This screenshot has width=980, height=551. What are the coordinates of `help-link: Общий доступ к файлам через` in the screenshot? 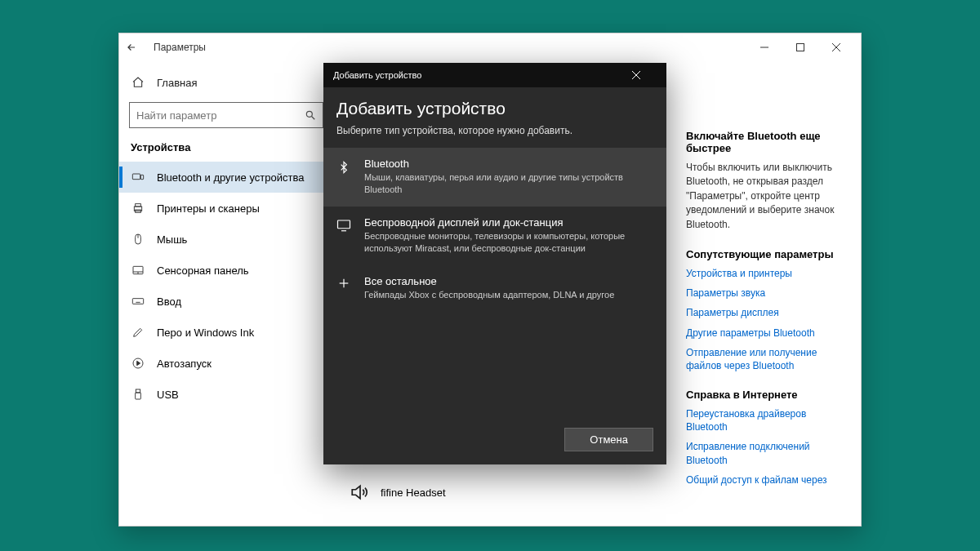 It's located at (767, 480).